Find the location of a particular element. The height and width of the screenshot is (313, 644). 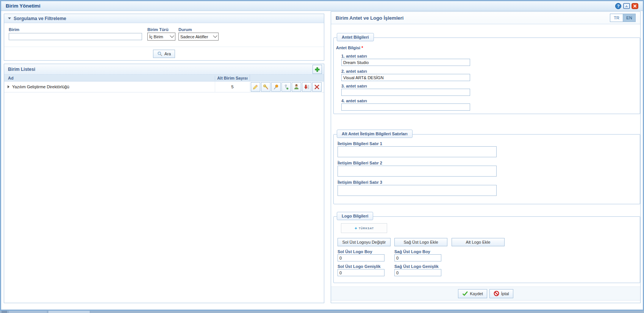

logo-legend: Logo Bilgileri is located at coordinates (355, 216).